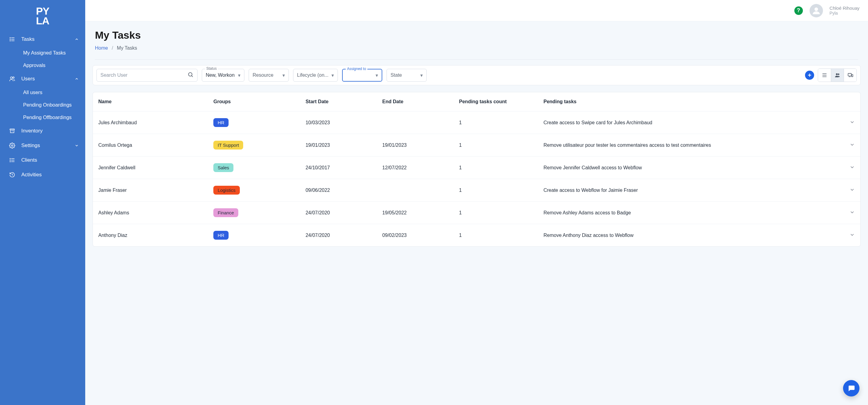  What do you see at coordinates (415, 123) in the screenshot?
I see `cell-end` at bounding box center [415, 123].